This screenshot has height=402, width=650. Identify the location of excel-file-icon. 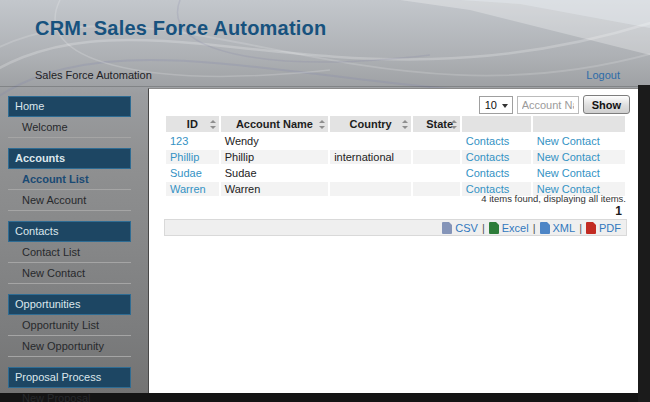
(494, 228).